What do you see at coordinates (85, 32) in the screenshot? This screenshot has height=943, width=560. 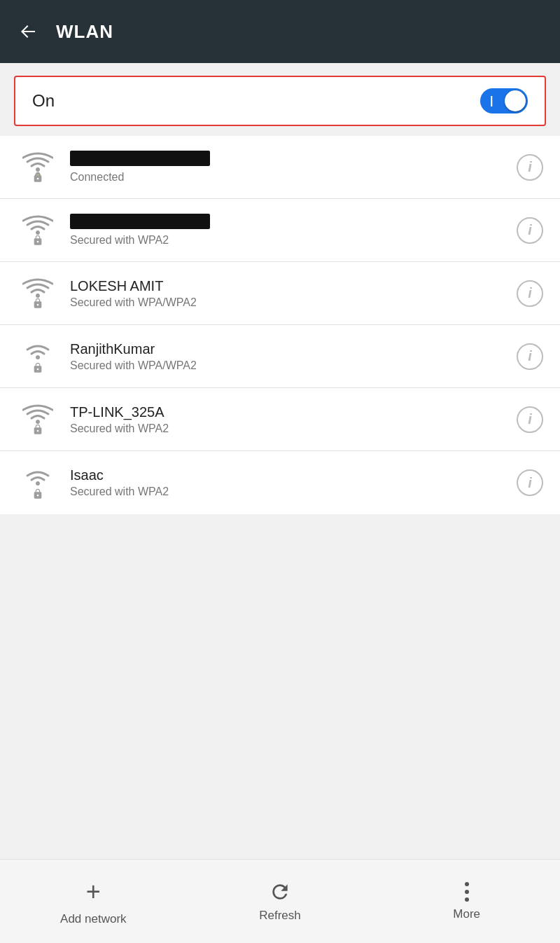 I see `page-title: WLAN` at bounding box center [85, 32].